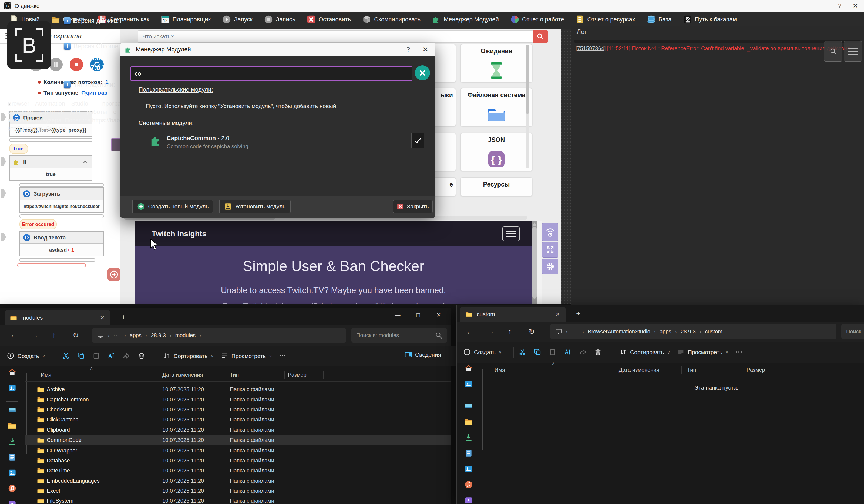  I want to click on breadcrumb-item: BrowserAutomationStudio, so click(619, 332).